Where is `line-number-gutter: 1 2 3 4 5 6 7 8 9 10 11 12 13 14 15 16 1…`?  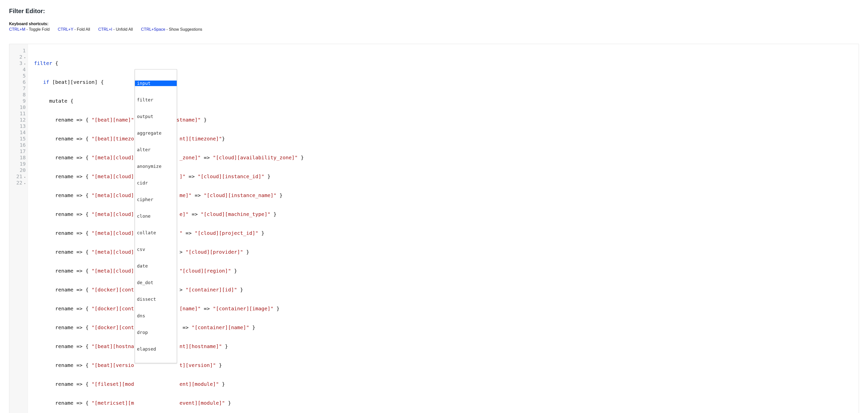
line-number-gutter: 1 2 3 4 5 6 7 8 9 10 11 12 13 14 15 16 1… is located at coordinates (19, 228).